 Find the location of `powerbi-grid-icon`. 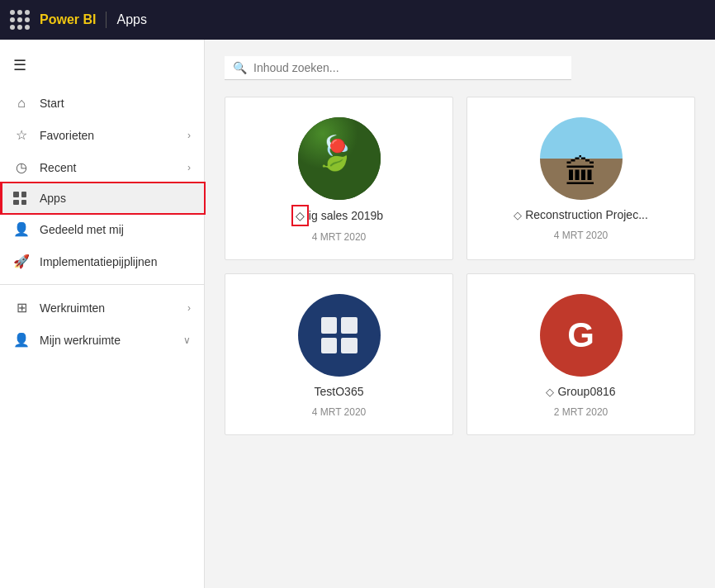

powerbi-grid-icon is located at coordinates (339, 335).